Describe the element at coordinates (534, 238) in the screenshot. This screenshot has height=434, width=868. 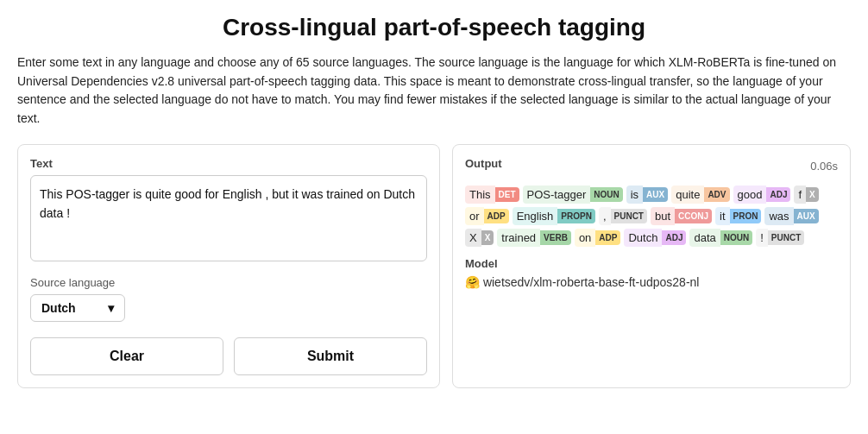
I see `token-item: trainedVERB` at that location.